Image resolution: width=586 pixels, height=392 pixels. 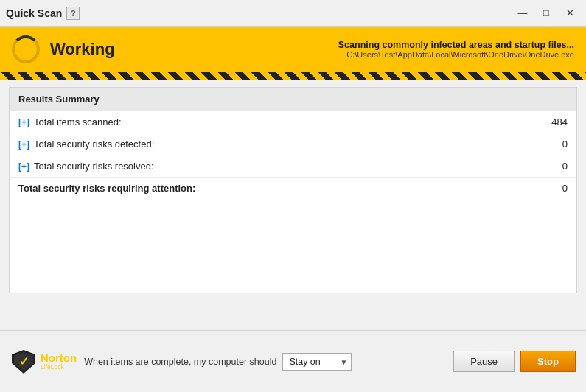 I want to click on result-label: Total items scanned:, so click(x=290, y=122).